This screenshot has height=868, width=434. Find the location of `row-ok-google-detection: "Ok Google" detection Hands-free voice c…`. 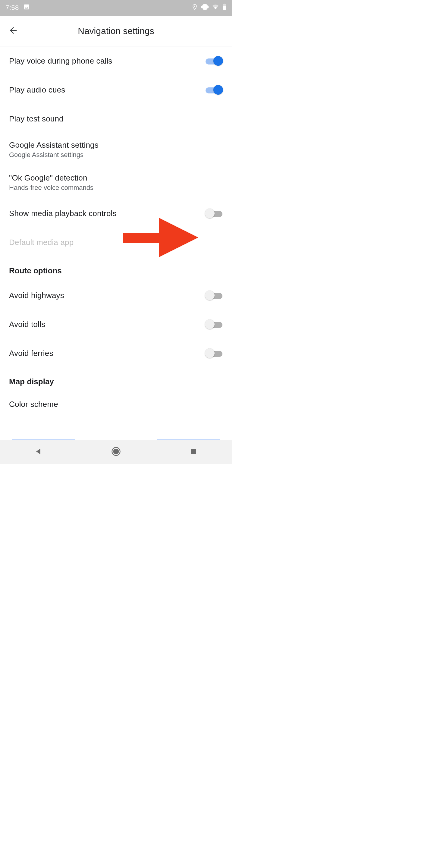

row-ok-google-detection: "Ok Google" detection Hands-free voice c… is located at coordinates (116, 183).